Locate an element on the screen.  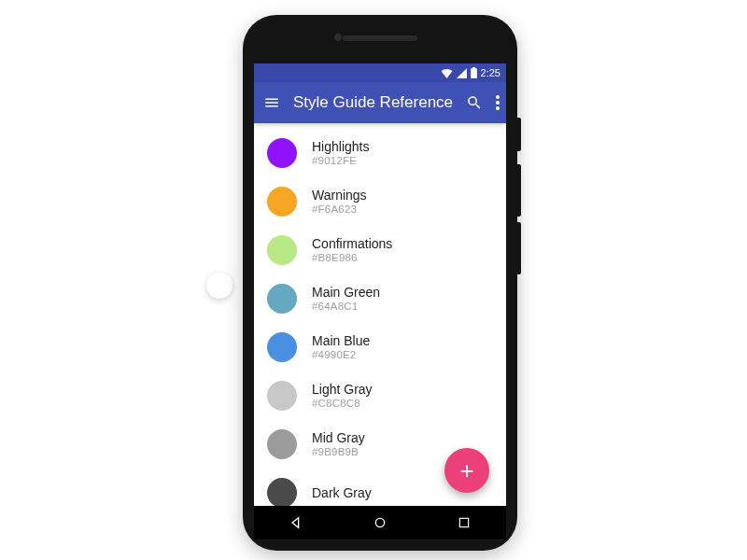
list-item: Highlights#9012FE is located at coordinates (380, 153).